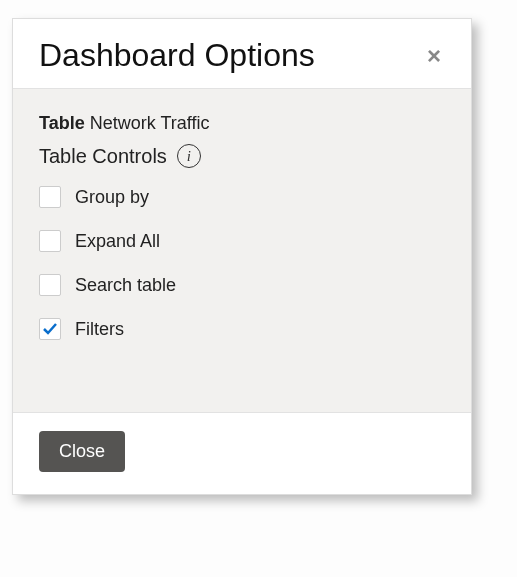 The image size is (517, 577). Describe the element at coordinates (242, 156) in the screenshot. I see `table-controls-header: Table Controls i` at that location.